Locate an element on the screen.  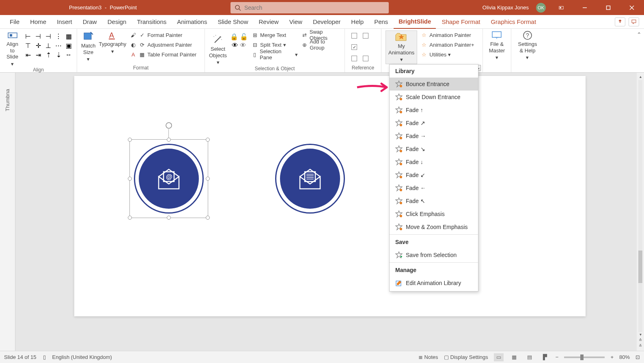
tab-graphics-format: Graphics Format is located at coordinates (513, 22).